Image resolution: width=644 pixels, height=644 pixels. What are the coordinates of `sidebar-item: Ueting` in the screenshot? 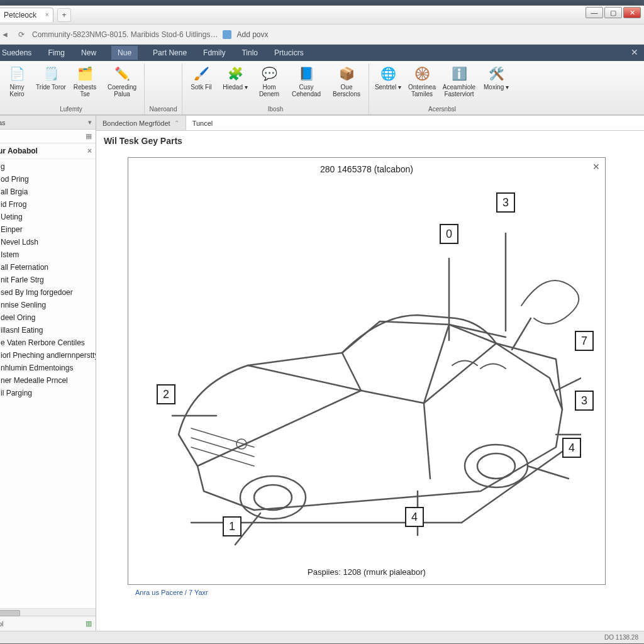 It's located at (48, 217).